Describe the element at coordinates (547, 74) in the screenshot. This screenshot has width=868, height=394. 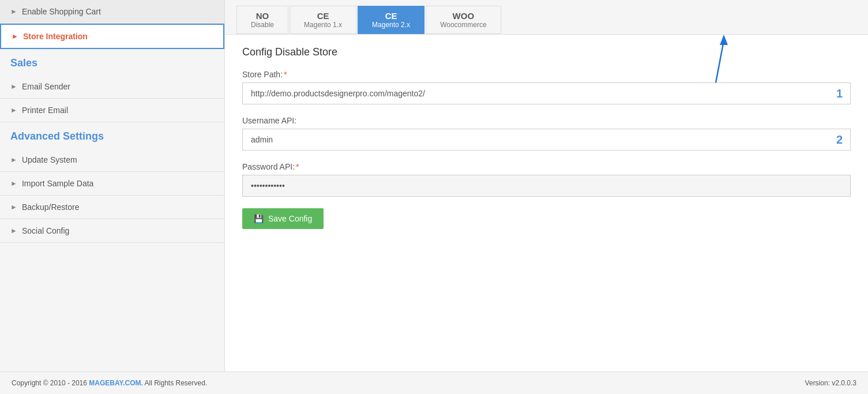
I see `store-path-label: Store Path:*` at that location.